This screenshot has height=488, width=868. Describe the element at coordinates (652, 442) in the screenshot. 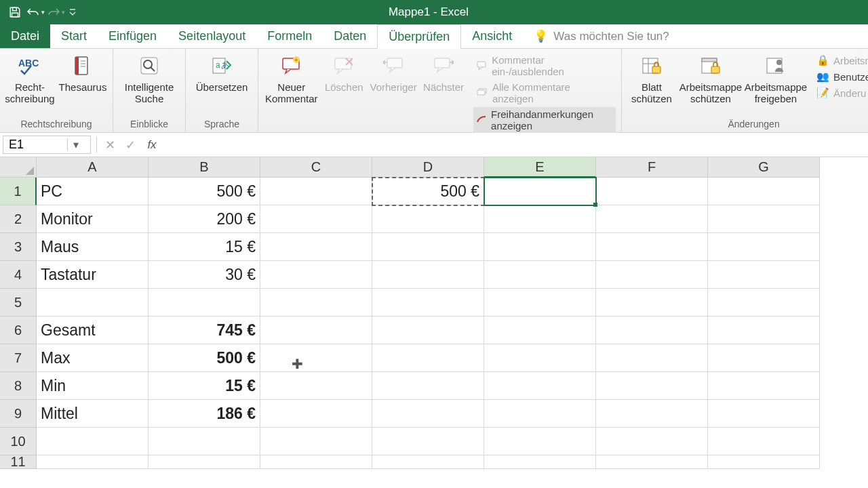

I see `cell-F10` at that location.